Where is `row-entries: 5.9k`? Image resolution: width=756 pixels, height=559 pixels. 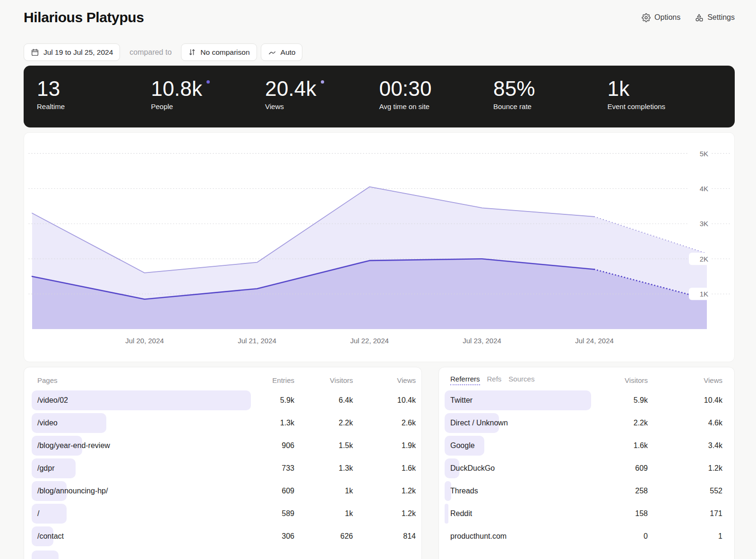
row-entries: 5.9k is located at coordinates (273, 400).